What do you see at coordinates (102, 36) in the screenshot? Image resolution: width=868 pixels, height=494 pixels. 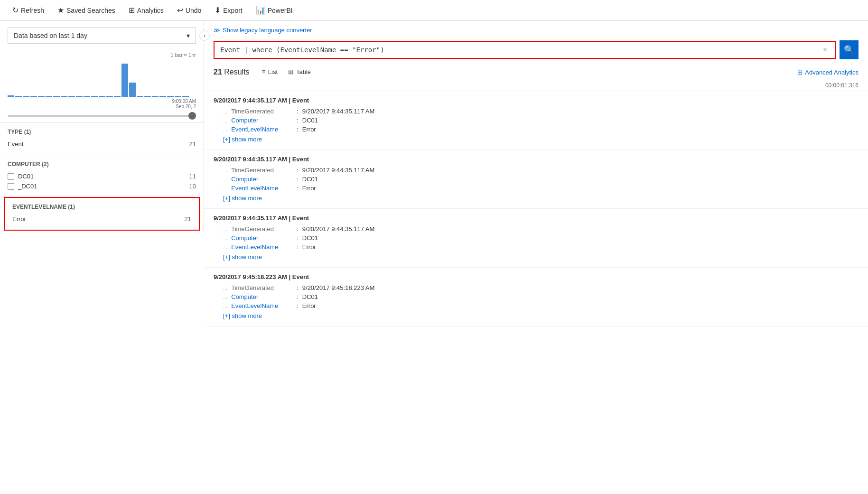 I see `time-range-dropdown: Data based on last 1 day ▾` at bounding box center [102, 36].